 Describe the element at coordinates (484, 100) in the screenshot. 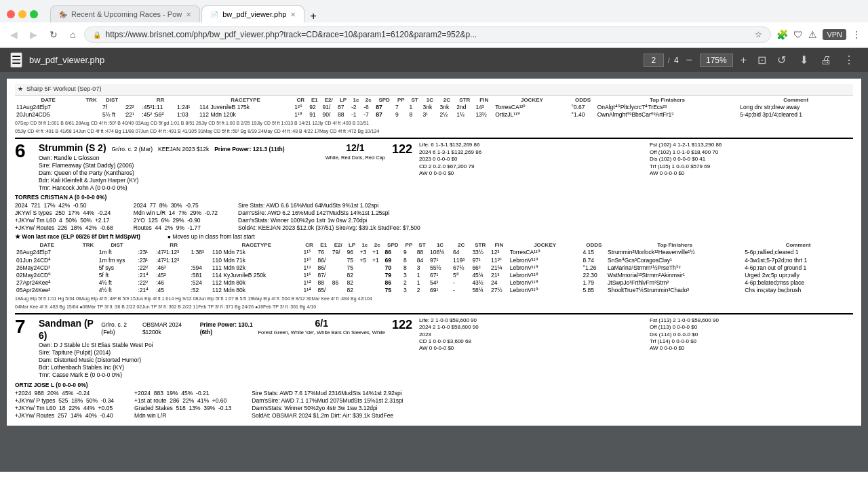

I see `col-fin: FIN` at that location.